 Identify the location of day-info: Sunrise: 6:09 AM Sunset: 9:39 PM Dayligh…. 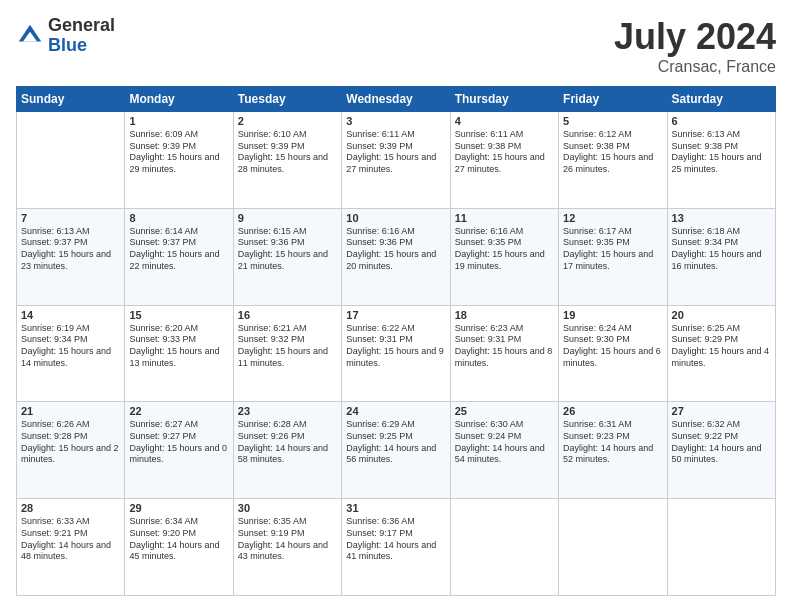
(178, 152).